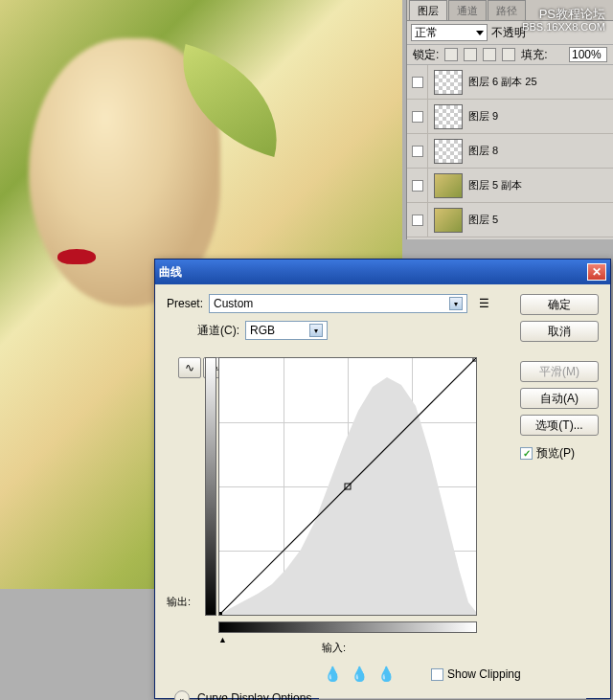 The image size is (613, 700). I want to click on opacity-label: 不透明, so click(509, 33).